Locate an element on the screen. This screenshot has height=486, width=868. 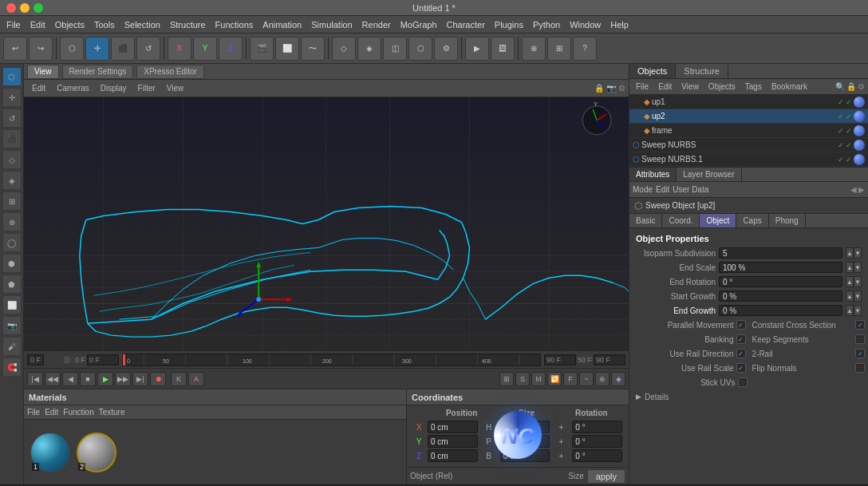
tool-11: ⬟ is located at coordinates (12, 284).